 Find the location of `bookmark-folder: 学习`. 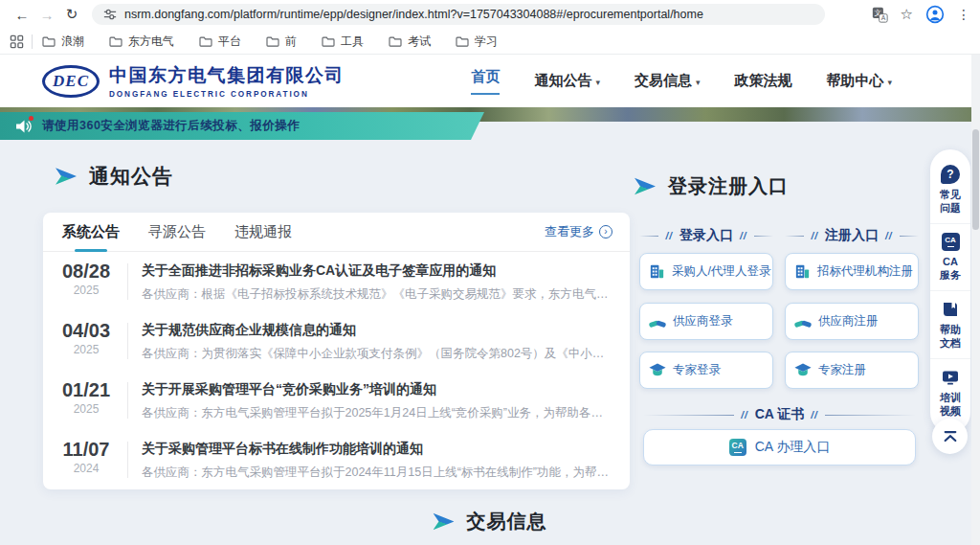

bookmark-folder: 学习 is located at coordinates (477, 42).